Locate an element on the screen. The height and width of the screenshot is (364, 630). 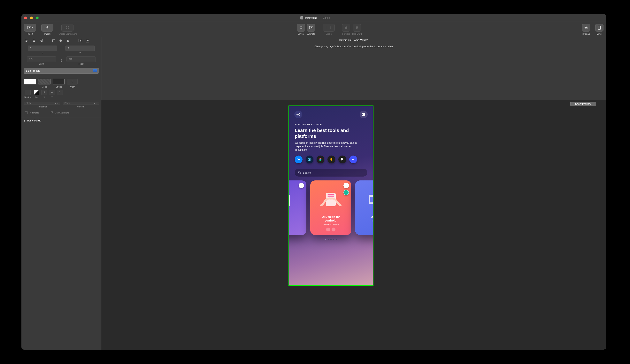
width-label: Width is located at coordinates (42, 64).